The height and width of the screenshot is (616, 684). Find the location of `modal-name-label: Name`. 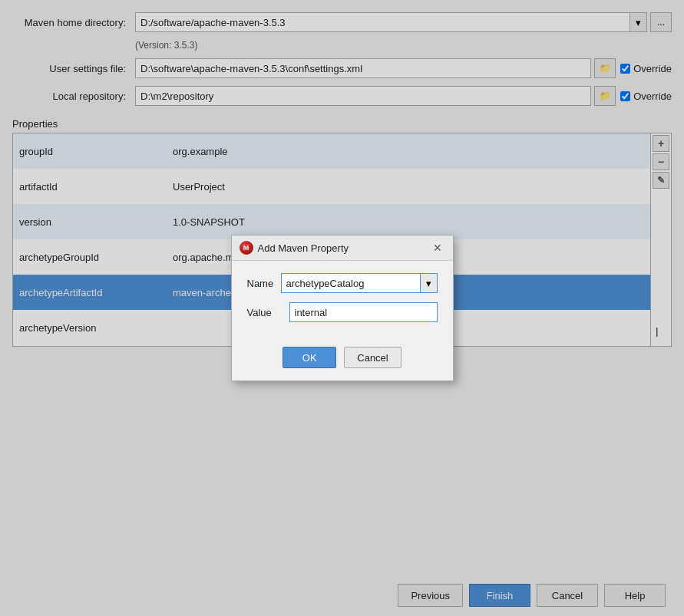

modal-name-label: Name is located at coordinates (264, 284).